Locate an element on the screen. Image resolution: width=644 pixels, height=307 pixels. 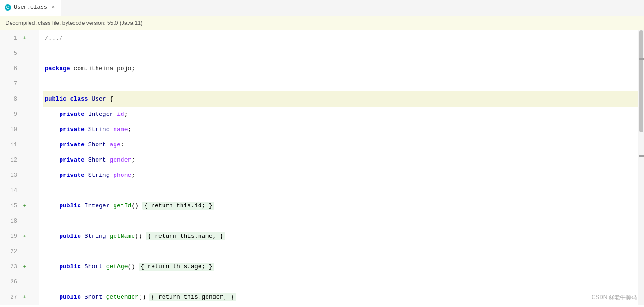
line-number: 9 is located at coordinates (10, 114).